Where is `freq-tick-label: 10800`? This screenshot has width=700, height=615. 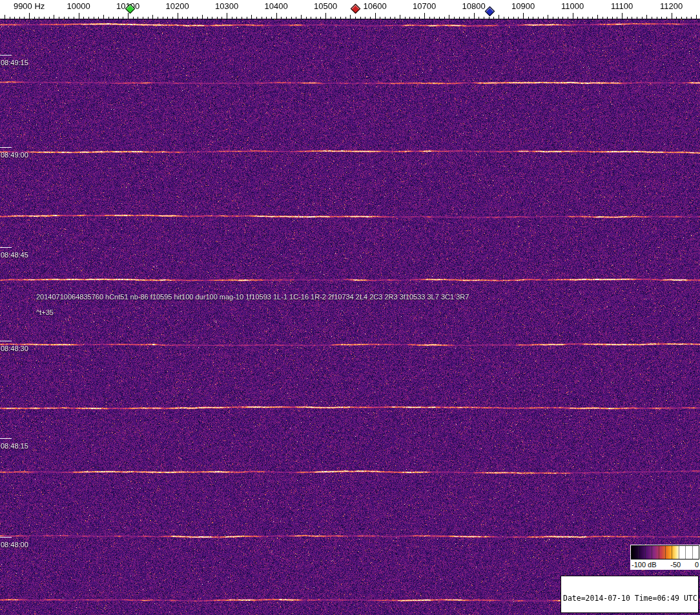
freq-tick-label: 10800 is located at coordinates (474, 6).